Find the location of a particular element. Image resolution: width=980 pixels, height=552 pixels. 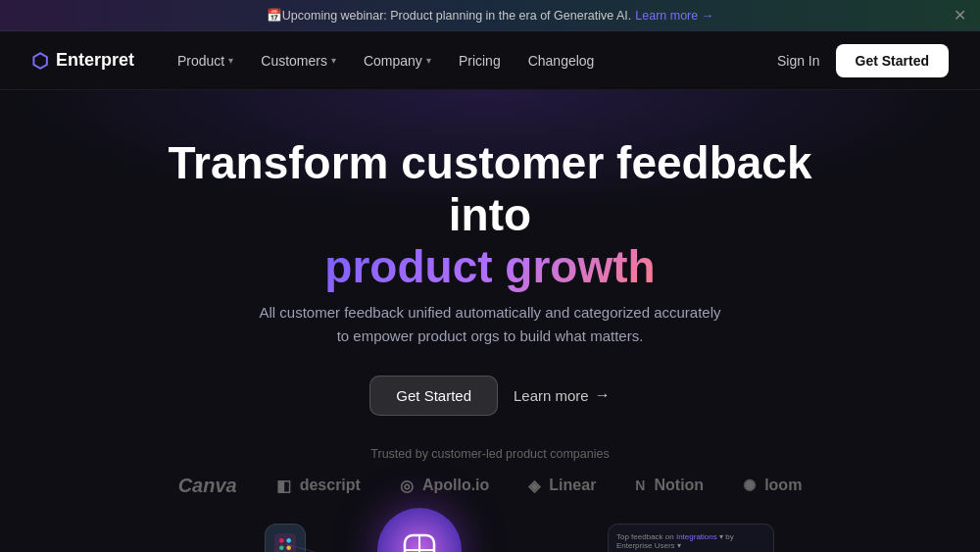

nav-item-company: Company ▾ is located at coordinates (398, 61).